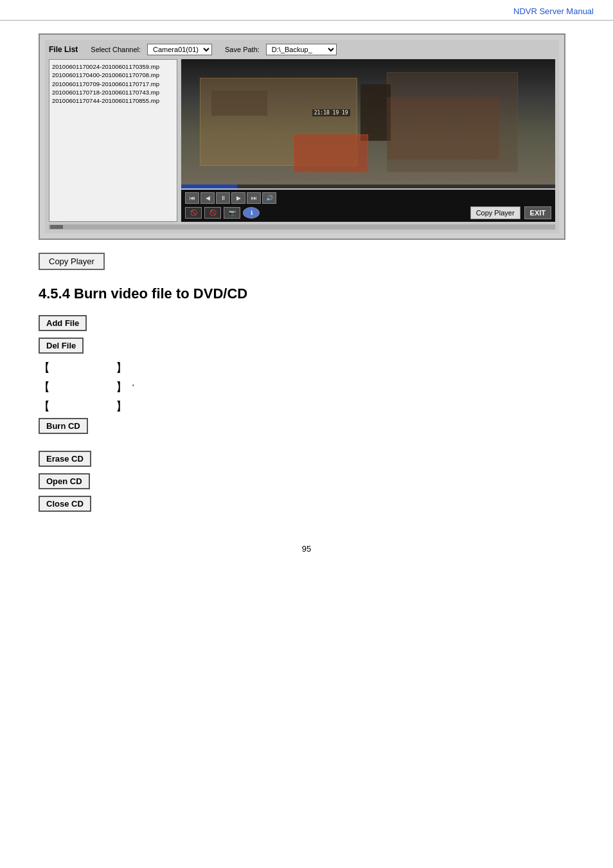  What do you see at coordinates (538, 213) in the screenshot?
I see `exit-button: EXIT` at bounding box center [538, 213].